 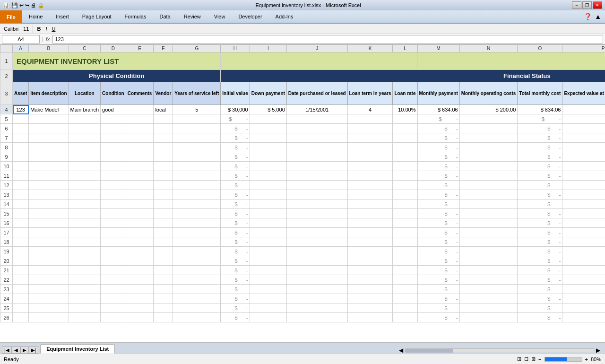 I want to click on col-I: I, so click(x=268, y=49).